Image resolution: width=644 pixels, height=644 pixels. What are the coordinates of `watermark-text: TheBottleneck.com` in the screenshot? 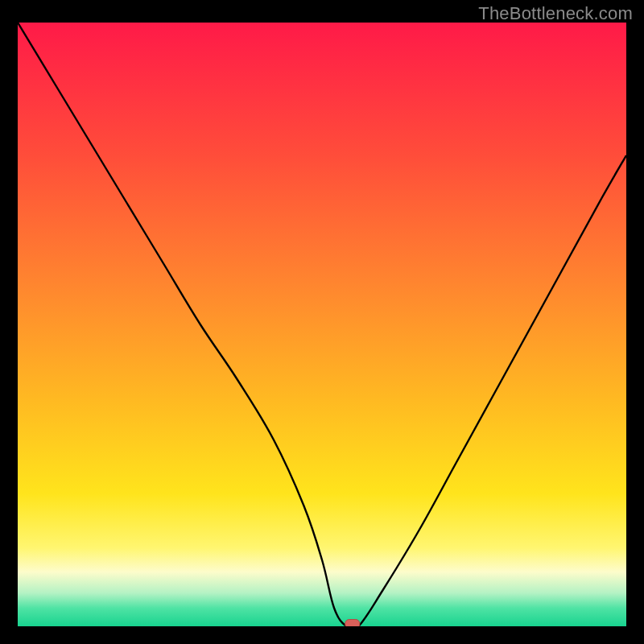 It's located at (555, 14).